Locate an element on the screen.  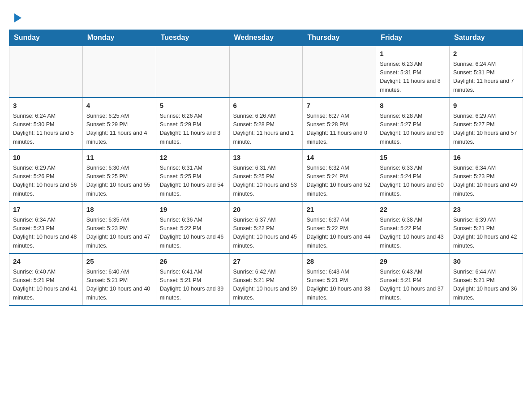
day-number: 12 is located at coordinates (193, 158).